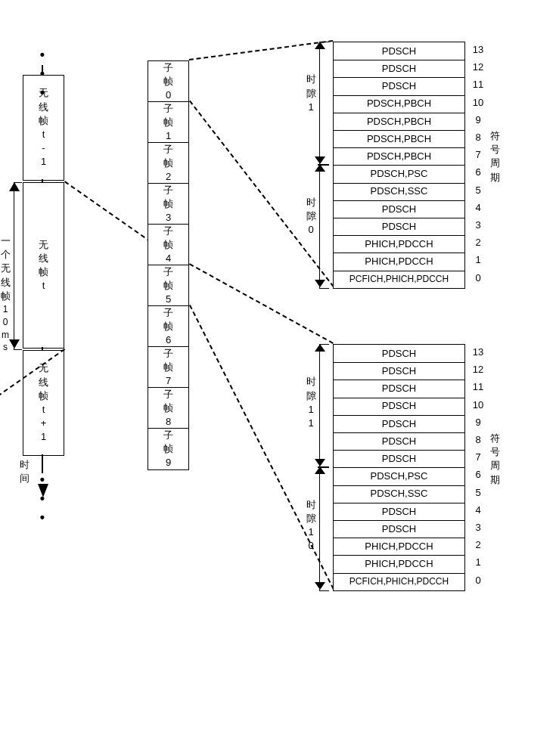 This screenshot has width=556, height=756. What do you see at coordinates (168, 367) in the screenshot?
I see `subframe-7: 子帧7` at bounding box center [168, 367].